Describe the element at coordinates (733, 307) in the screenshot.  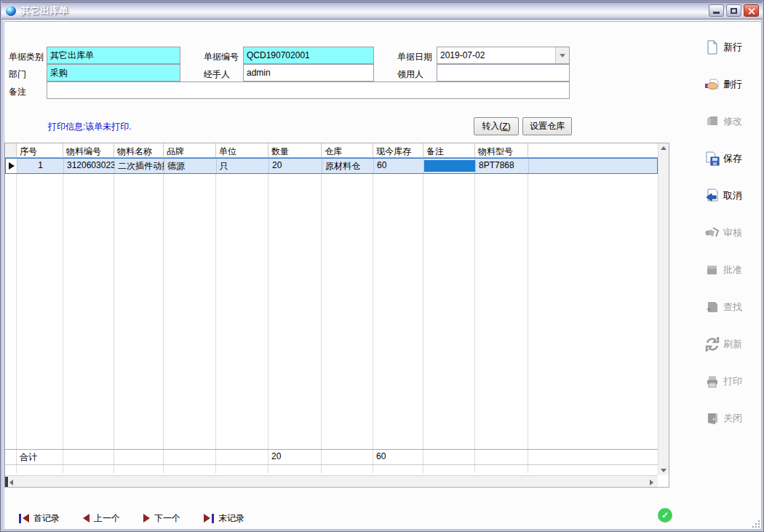
I see `toolbar-label: 查找` at that location.